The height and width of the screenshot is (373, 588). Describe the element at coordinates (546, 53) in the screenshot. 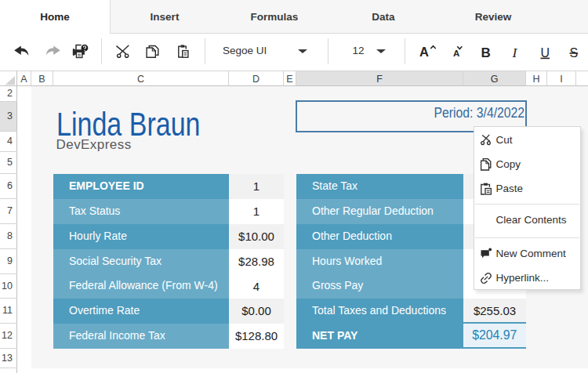

I see `svg-text: U` at that location.